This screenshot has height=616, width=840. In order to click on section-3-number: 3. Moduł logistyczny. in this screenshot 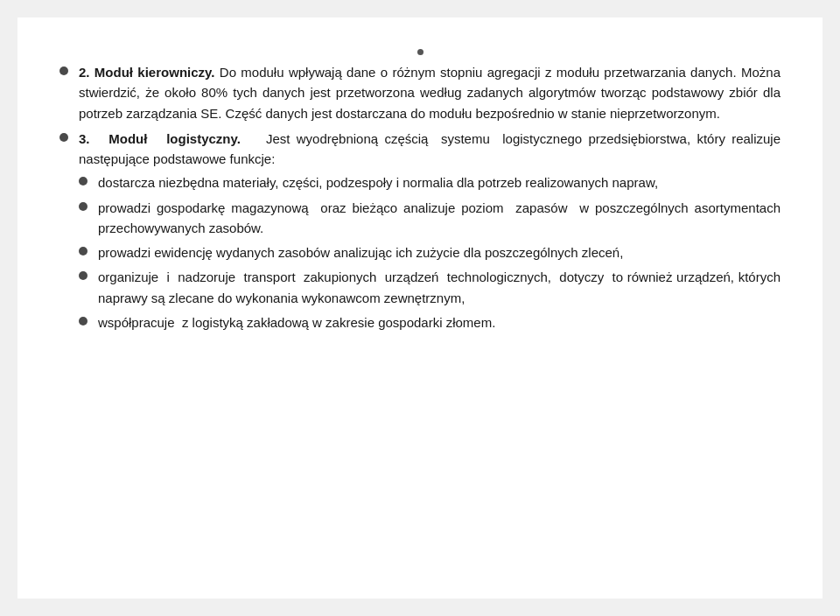, I will do `click(159, 138)`.